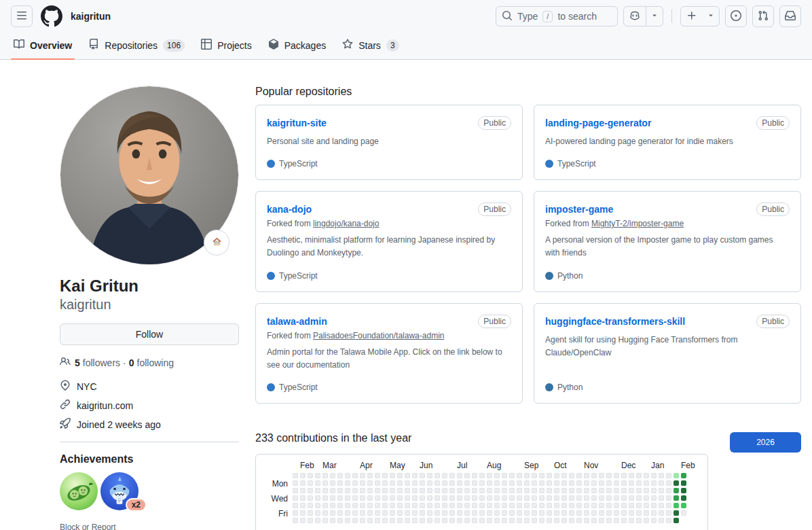  I want to click on status-emoji-badge, so click(217, 243).